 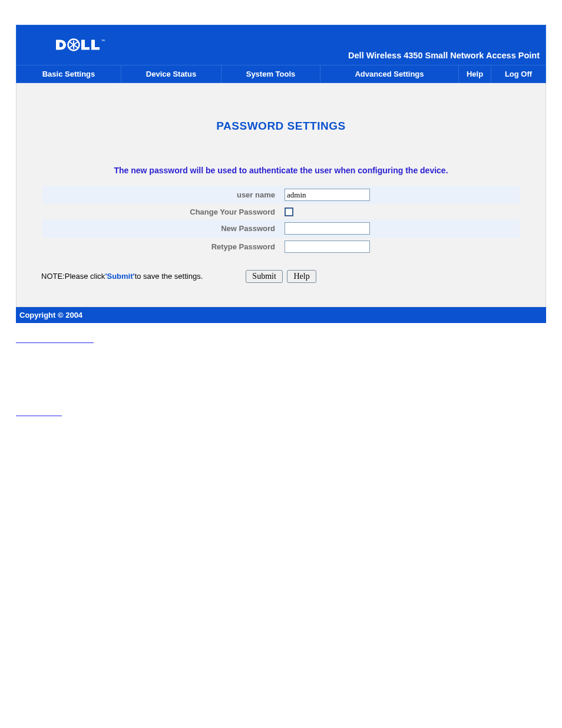 I want to click on new-password-input, so click(x=328, y=229).